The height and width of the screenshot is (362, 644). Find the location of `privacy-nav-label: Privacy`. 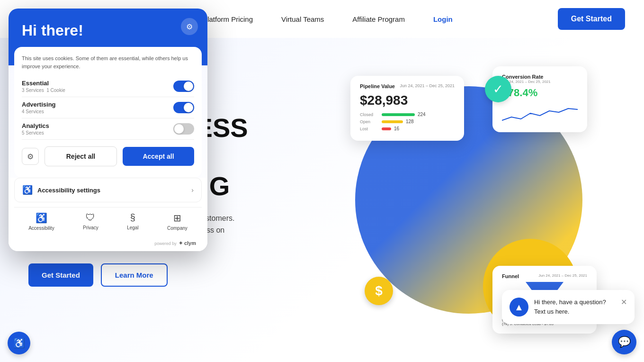

privacy-nav-label: Privacy is located at coordinates (91, 227).